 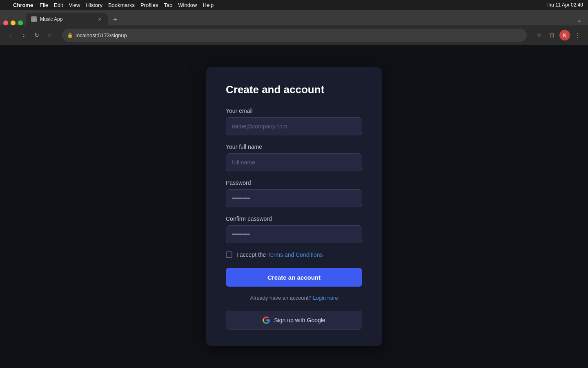 I want to click on google-btn-label: Sign up with Google, so click(x=300, y=320).